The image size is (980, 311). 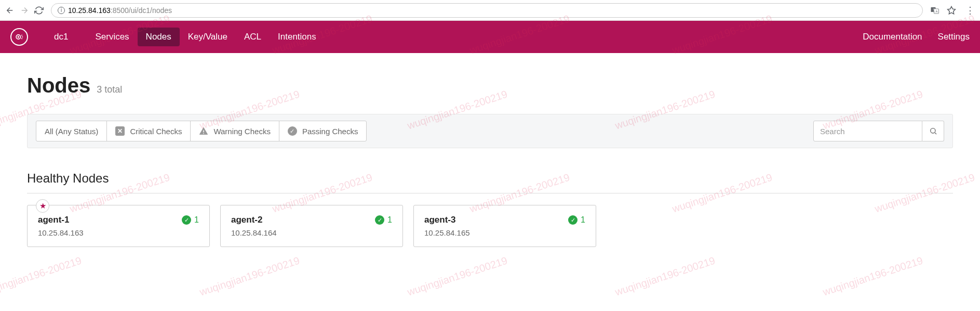 I want to click on filter-all-label: All (Any Status), so click(x=72, y=131).